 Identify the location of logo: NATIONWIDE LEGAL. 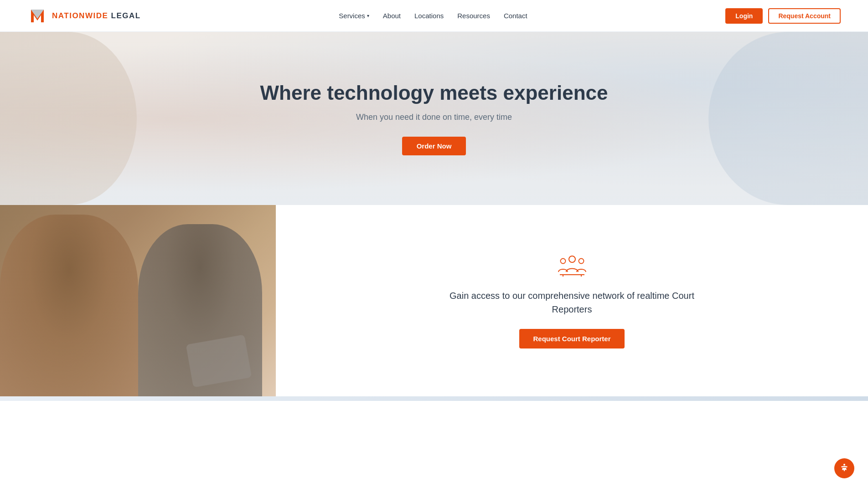
(84, 16).